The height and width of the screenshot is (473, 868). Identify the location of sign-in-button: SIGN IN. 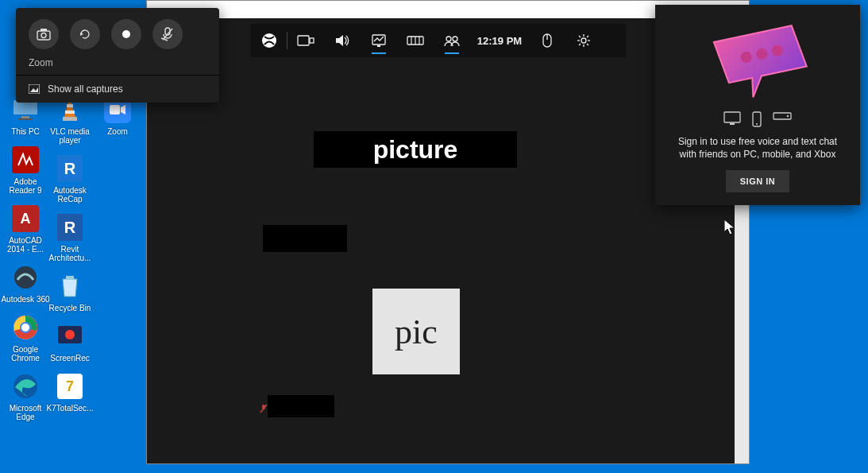
(758, 181).